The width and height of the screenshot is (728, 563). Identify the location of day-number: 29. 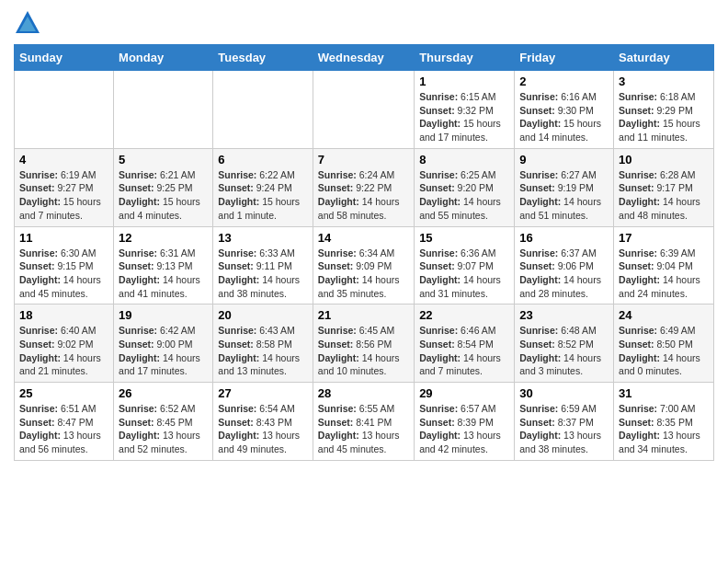
(464, 394).